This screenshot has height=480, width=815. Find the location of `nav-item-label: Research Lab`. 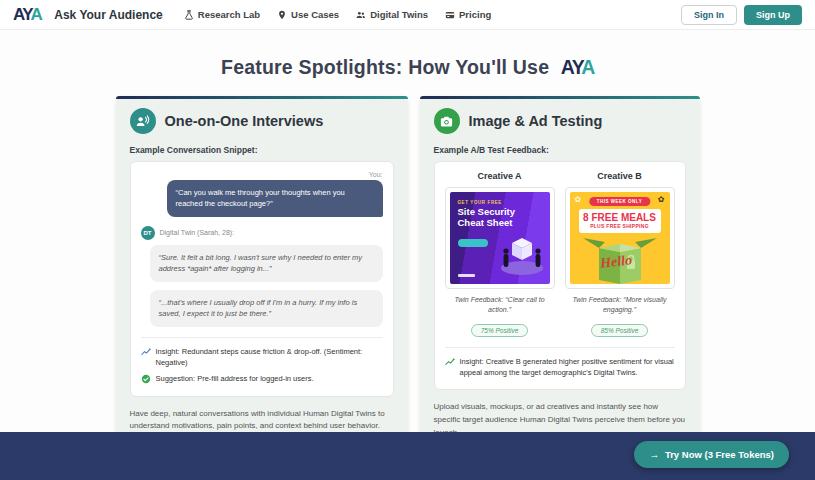

nav-item-label: Research Lab is located at coordinates (229, 14).